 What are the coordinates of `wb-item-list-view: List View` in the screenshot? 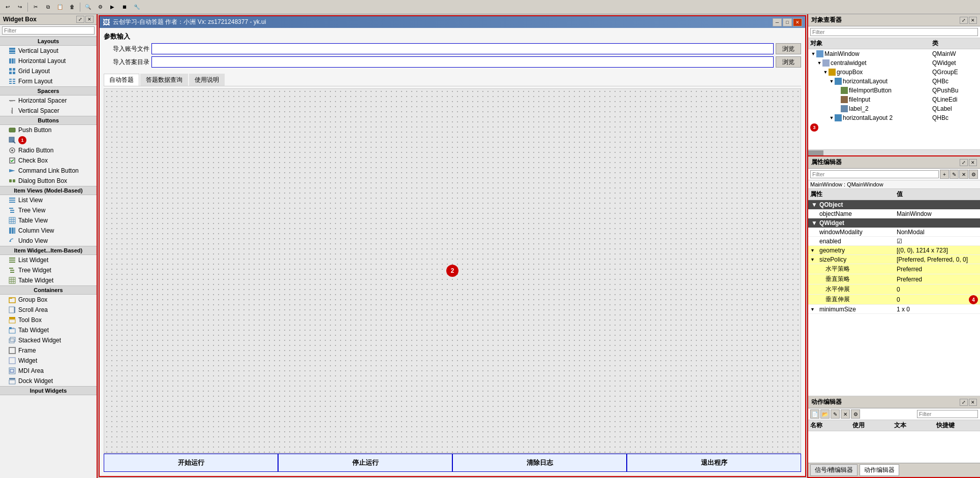 It's located at (48, 200).